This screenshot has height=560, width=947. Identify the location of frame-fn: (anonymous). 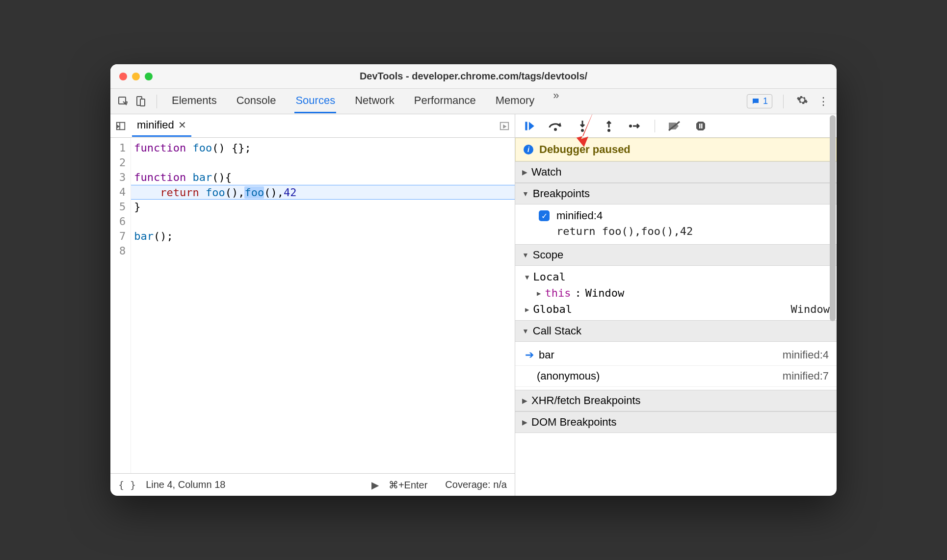
(568, 376).